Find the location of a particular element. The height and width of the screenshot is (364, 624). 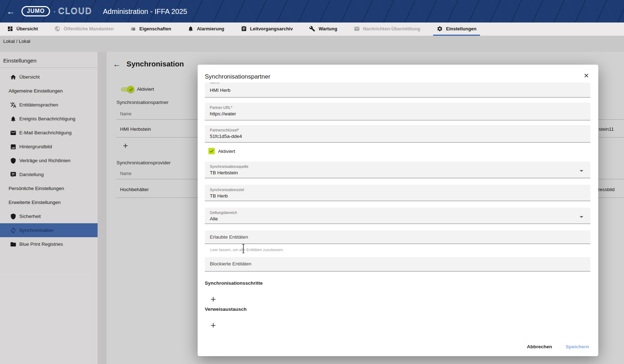

sync-target-field: Synchronisationsziel TB Herb is located at coordinates (397, 193).